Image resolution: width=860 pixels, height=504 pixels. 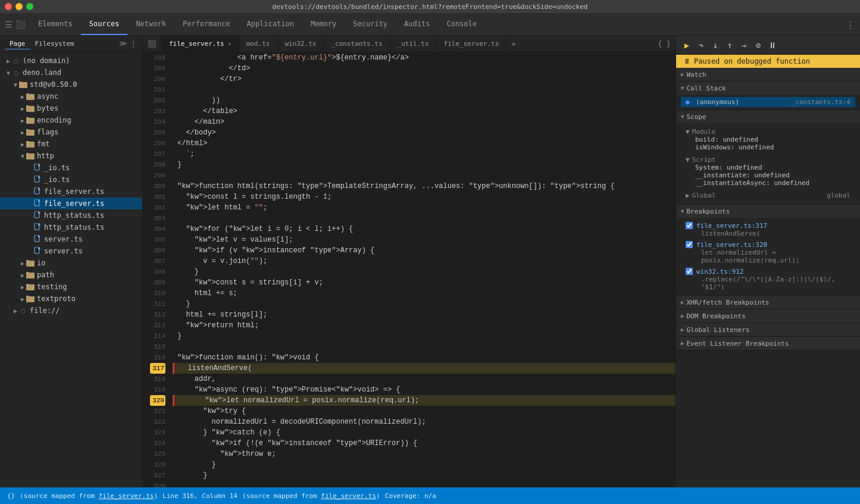 What do you see at coordinates (158, 400) in the screenshot?
I see `line-number-320: 320` at bounding box center [158, 400].